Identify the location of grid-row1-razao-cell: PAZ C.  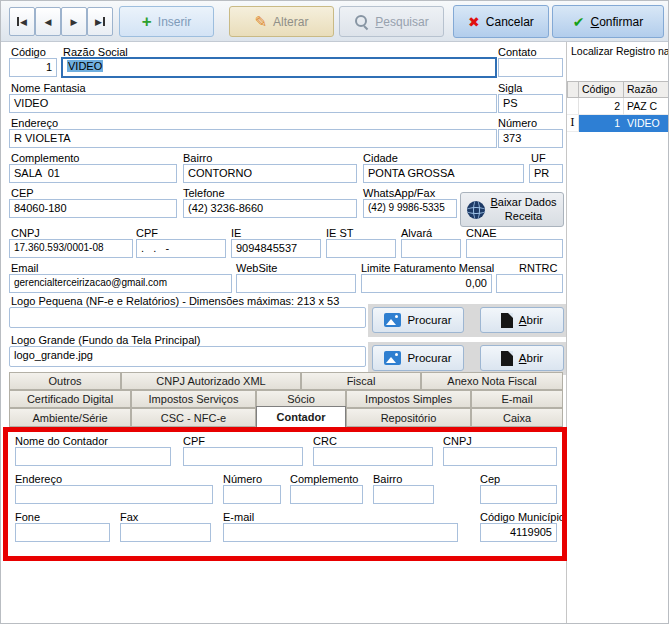
(646, 106).